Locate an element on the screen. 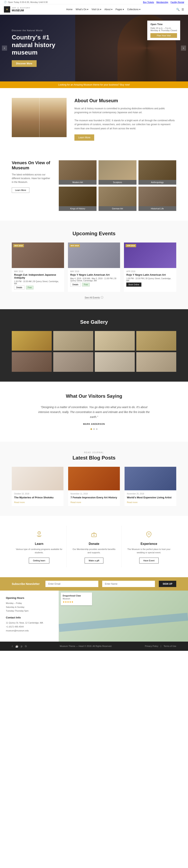  testimonial-dots is located at coordinates (94, 429).